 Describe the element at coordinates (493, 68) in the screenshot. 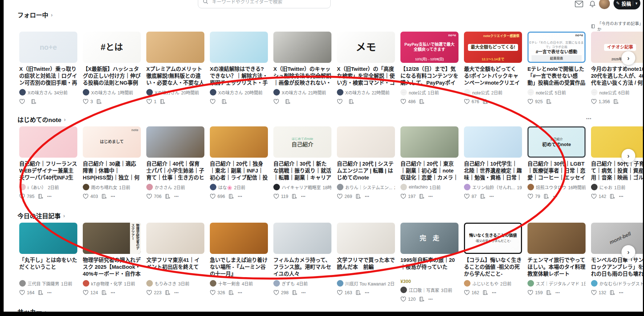

I see `article-card: noteクリエイター感謝祭 最大全額もどってくる! 12.1〜1.14まで 最大…` at that location.